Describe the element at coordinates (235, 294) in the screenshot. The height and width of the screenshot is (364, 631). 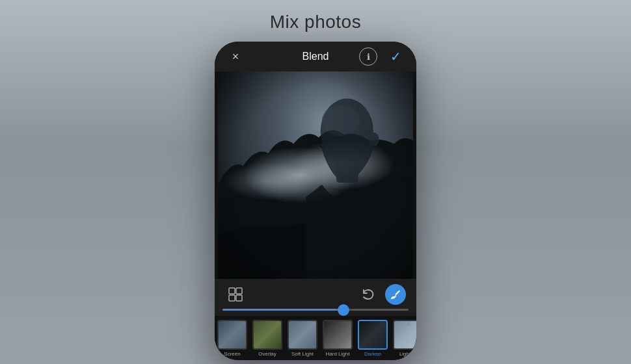
I see `split-view-button` at that location.